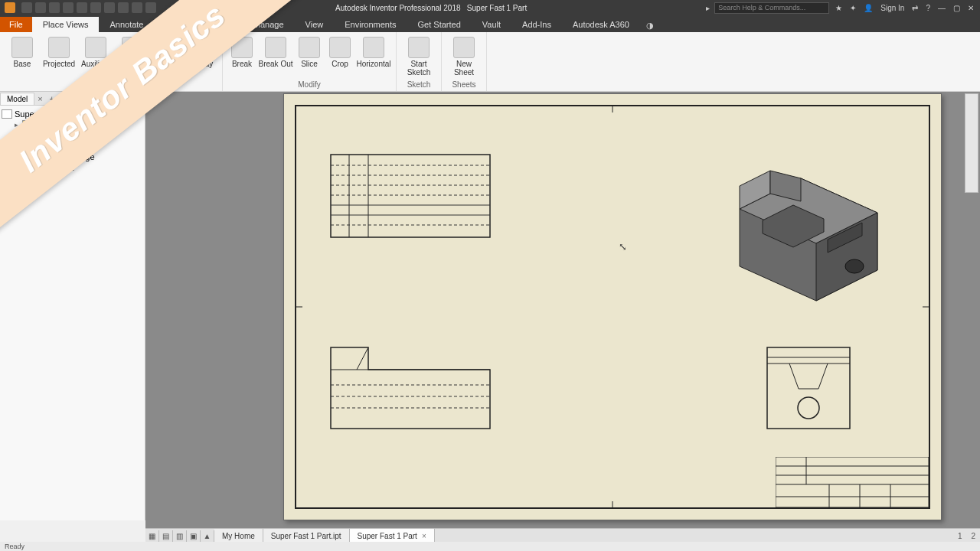  Describe the element at coordinates (27, 8) in the screenshot. I see `new-icon` at that location.